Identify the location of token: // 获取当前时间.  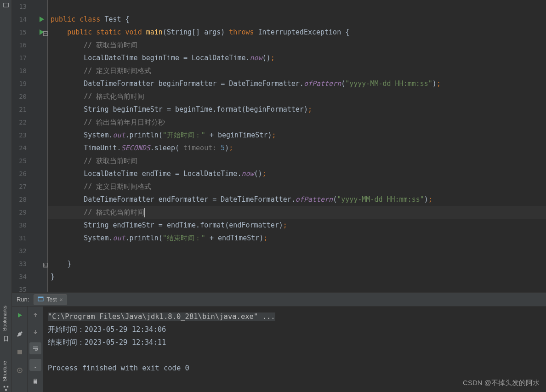
(110, 45).